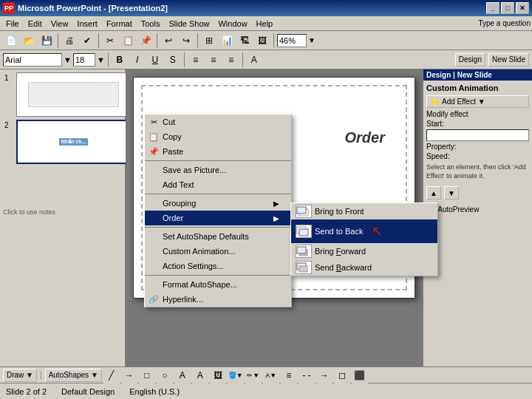  Describe the element at coordinates (120, 24) in the screenshot. I see `menu-format: Format` at that location.